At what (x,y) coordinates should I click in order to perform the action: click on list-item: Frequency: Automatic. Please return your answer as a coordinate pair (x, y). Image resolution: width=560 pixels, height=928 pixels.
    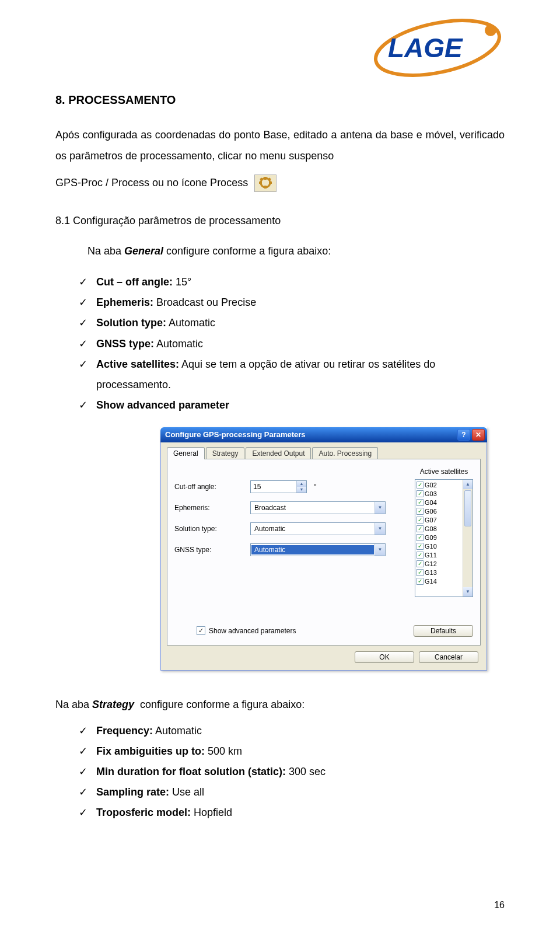
    Looking at the image, I should click on (292, 731).